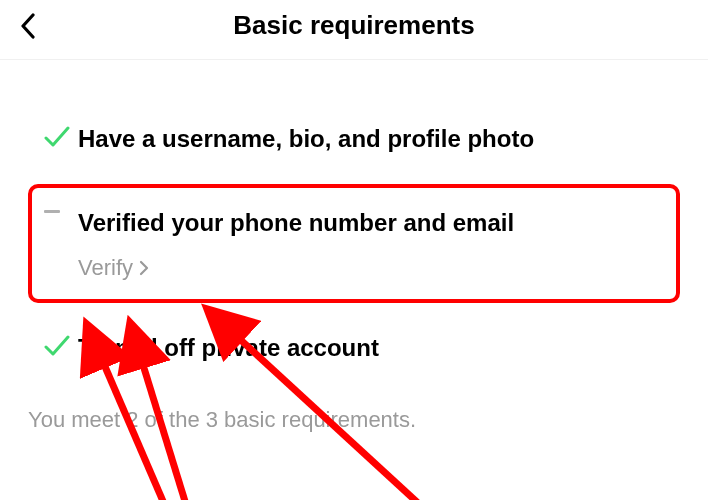  I want to click on item-label: Have a username, bio, and profile photo, so click(371, 139).